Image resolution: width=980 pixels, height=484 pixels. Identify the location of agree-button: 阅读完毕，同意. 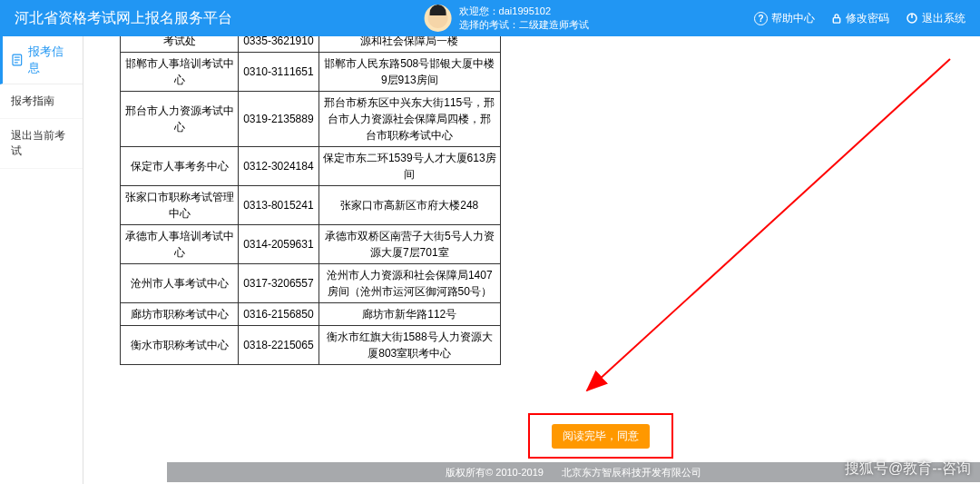
(601, 436).